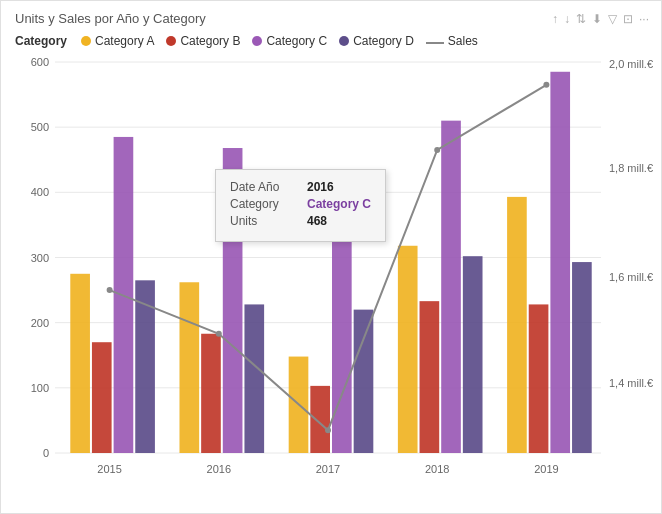 This screenshot has height=514, width=662. What do you see at coordinates (331, 20) in the screenshot?
I see `chart-header: Units y Sales por Año y Category ↑ ↓ ⇅ ⬇…` at bounding box center [331, 20].